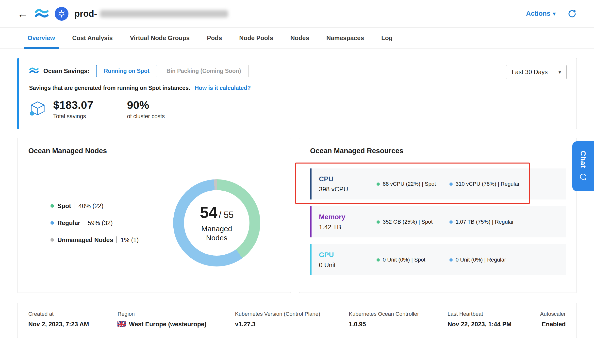 Image resolution: width=594 pixels, height=364 pixels. What do you see at coordinates (162, 319) in the screenshot?
I see `footer-region: Region West Europe (westeurope)` at bounding box center [162, 319].